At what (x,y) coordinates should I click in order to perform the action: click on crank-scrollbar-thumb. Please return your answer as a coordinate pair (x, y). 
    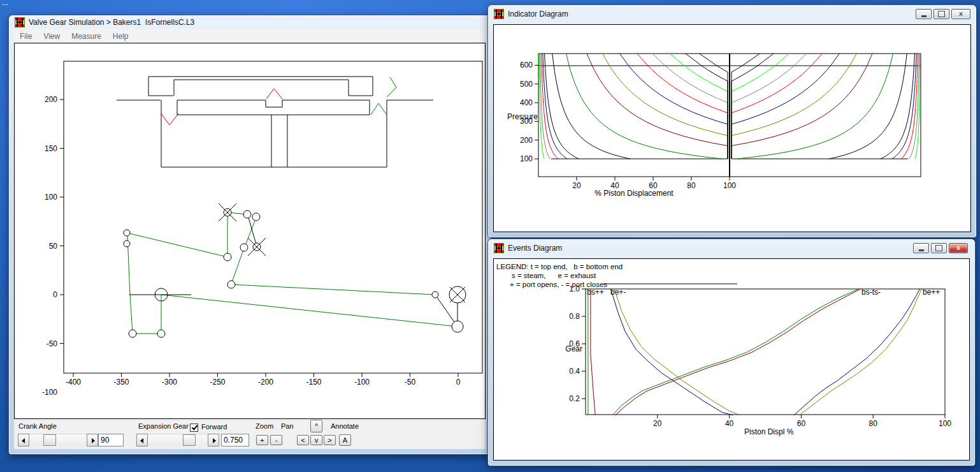
    Looking at the image, I should click on (50, 440).